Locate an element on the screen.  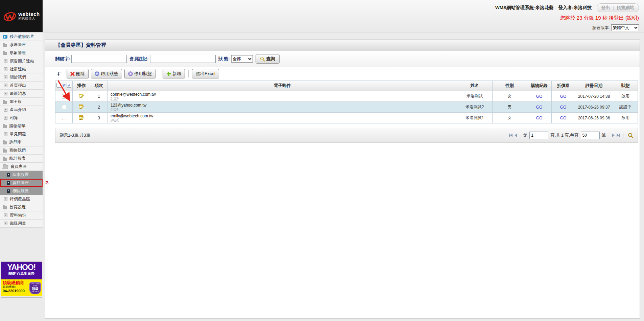
export-excel-button: 匯出Excel is located at coordinates (206, 74).